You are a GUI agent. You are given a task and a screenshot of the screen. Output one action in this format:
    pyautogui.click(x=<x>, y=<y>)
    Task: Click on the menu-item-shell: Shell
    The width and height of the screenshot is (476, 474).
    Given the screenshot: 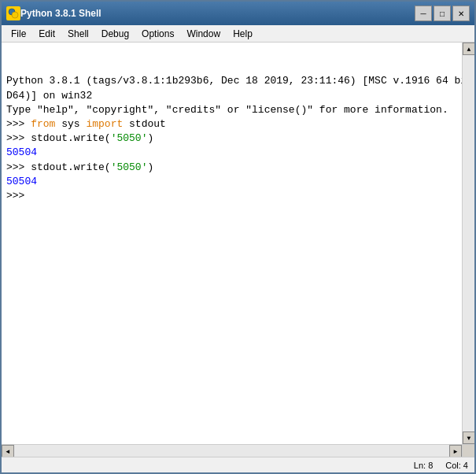 What is the action you would take?
    pyautogui.click(x=79, y=34)
    